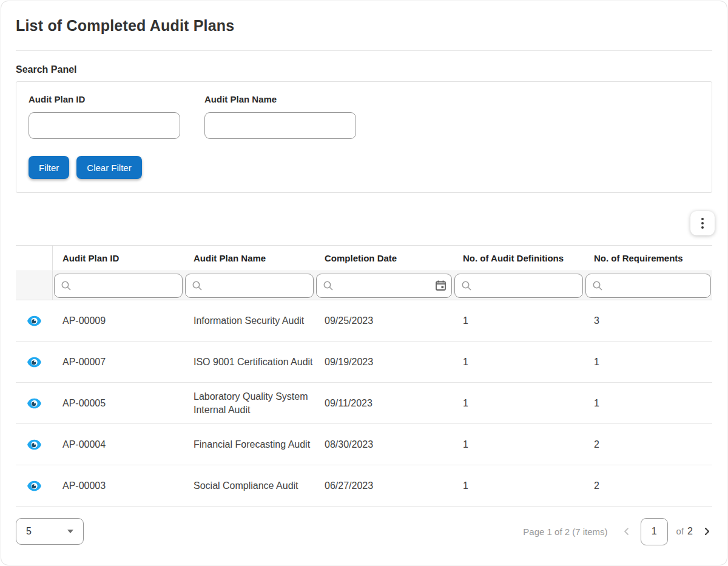 This screenshot has width=728, height=566. Describe the element at coordinates (364, 25) in the screenshot. I see `page-title: List of Completed Audit Plans` at that location.